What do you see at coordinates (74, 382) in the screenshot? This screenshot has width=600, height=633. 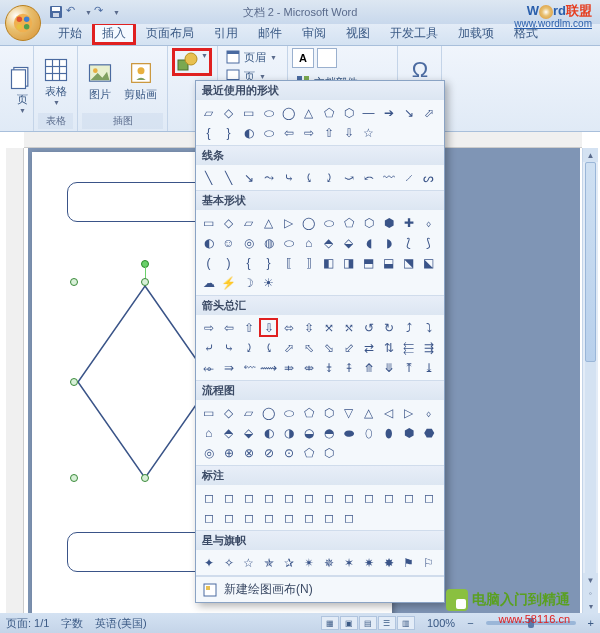 I see `sel-handle-w` at bounding box center [74, 382].